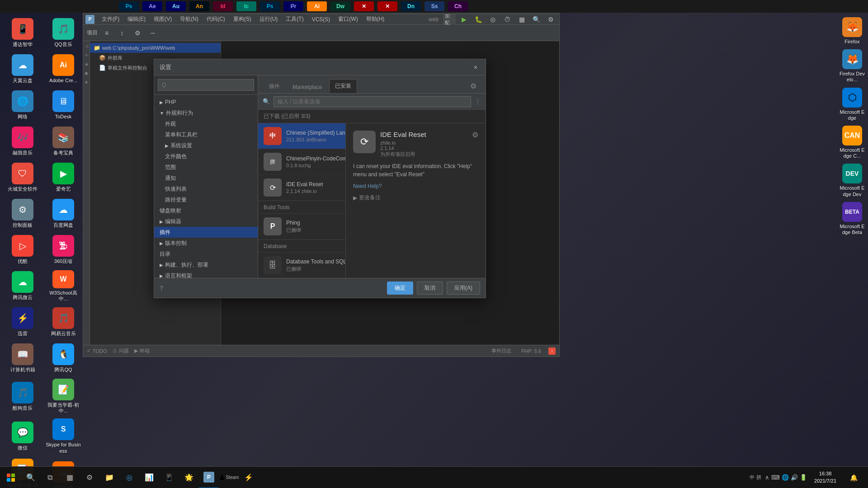 The height and width of the screenshot is (488, 868). I want to click on tab-marketplace: Marketplace, so click(307, 87).